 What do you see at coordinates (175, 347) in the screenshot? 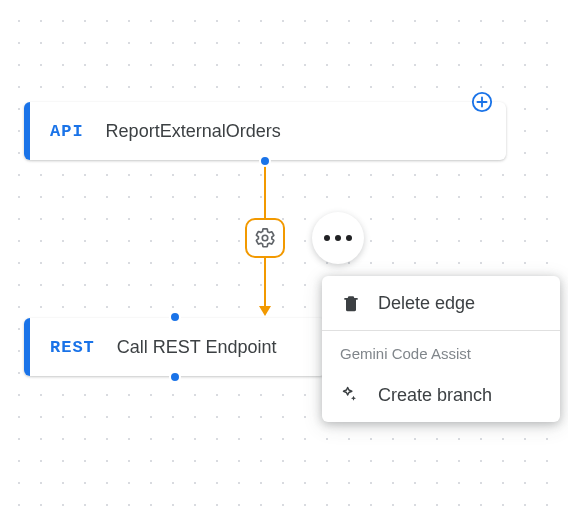
I see `node-rest: REST Call REST Endpoint` at bounding box center [175, 347].